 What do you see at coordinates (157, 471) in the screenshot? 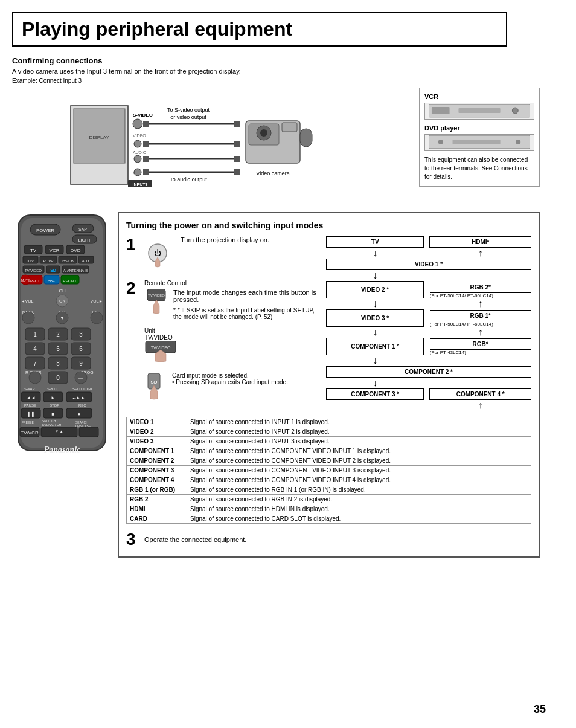
I see `table-input: COMPONENT 3` at bounding box center [157, 471].